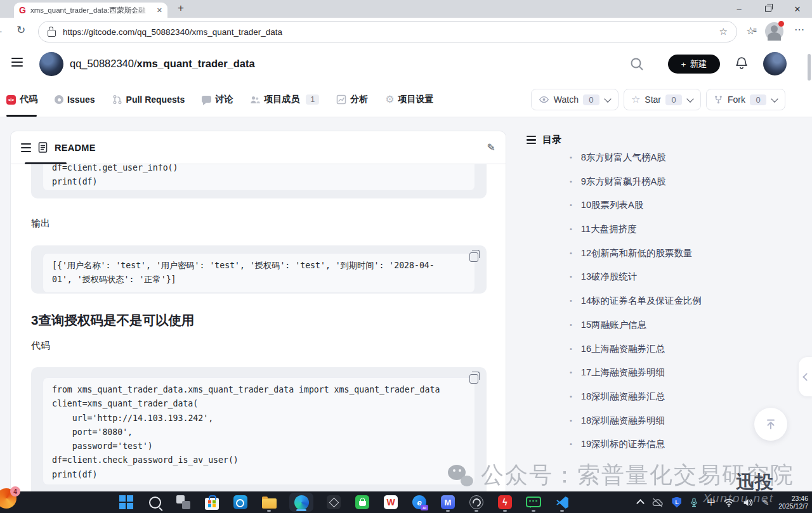 Image resolution: width=812 pixels, height=513 pixels. What do you see at coordinates (636, 331) in the screenshot?
I see `toc-item: 15两融账户信息` at bounding box center [636, 331].